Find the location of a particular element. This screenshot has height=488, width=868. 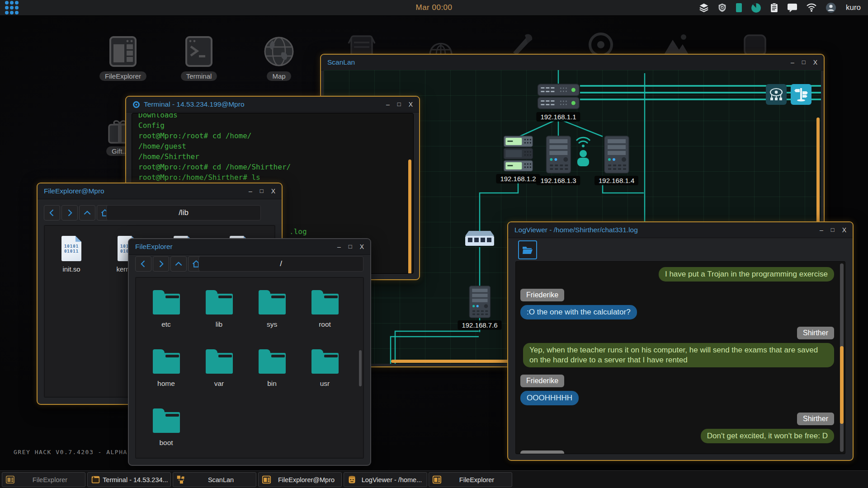

terminal-line: /home/guest is located at coordinates (276, 146).